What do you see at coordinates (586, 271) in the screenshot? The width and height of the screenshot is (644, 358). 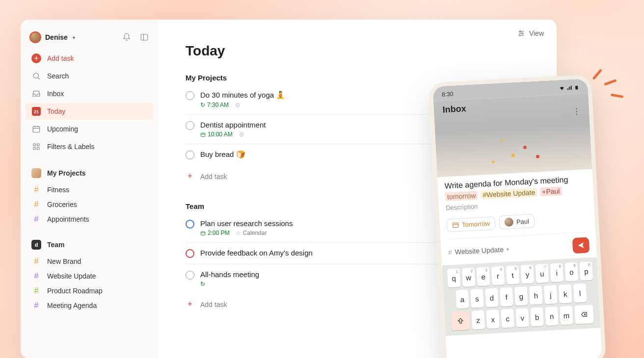 I see `keyboard-key: p0` at bounding box center [586, 271].